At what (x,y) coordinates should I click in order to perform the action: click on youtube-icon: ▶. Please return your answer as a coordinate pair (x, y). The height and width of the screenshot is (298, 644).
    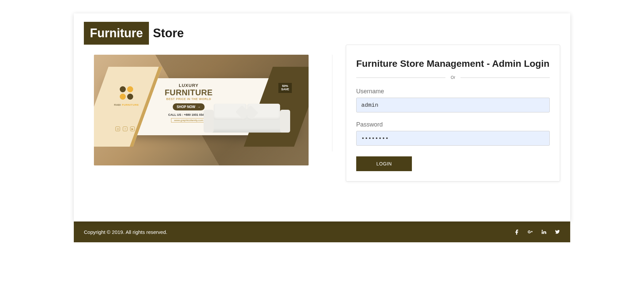
    Looking at the image, I should click on (132, 129).